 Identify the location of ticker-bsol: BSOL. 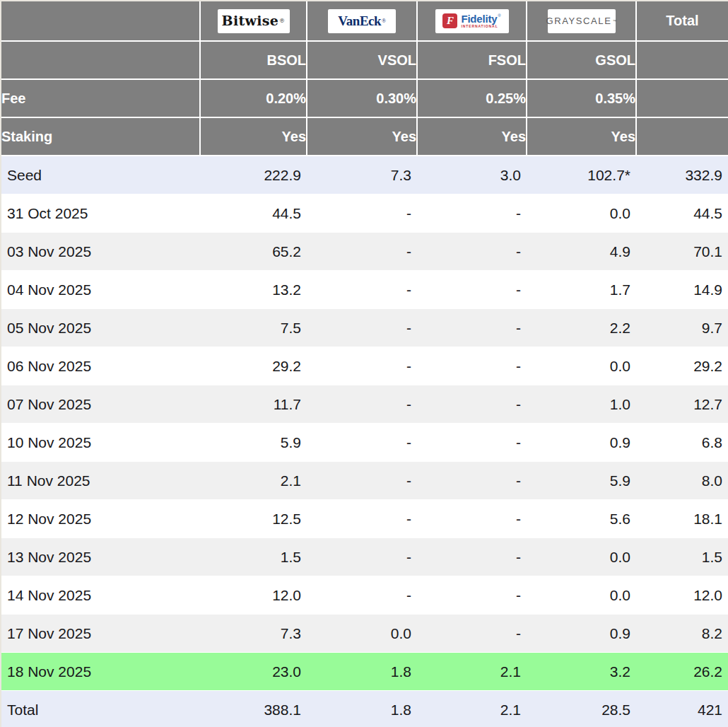
(253, 60).